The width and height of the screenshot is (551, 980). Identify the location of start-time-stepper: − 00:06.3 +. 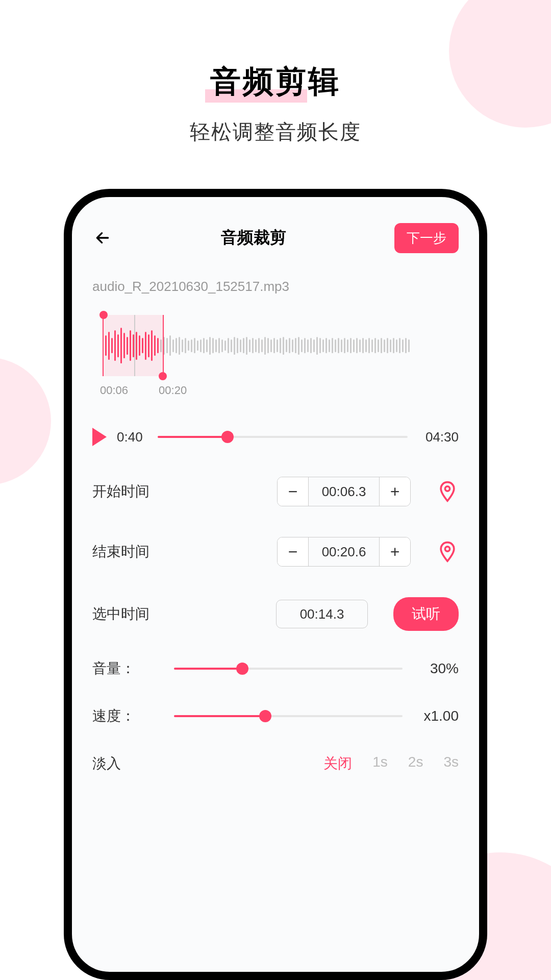
(344, 492).